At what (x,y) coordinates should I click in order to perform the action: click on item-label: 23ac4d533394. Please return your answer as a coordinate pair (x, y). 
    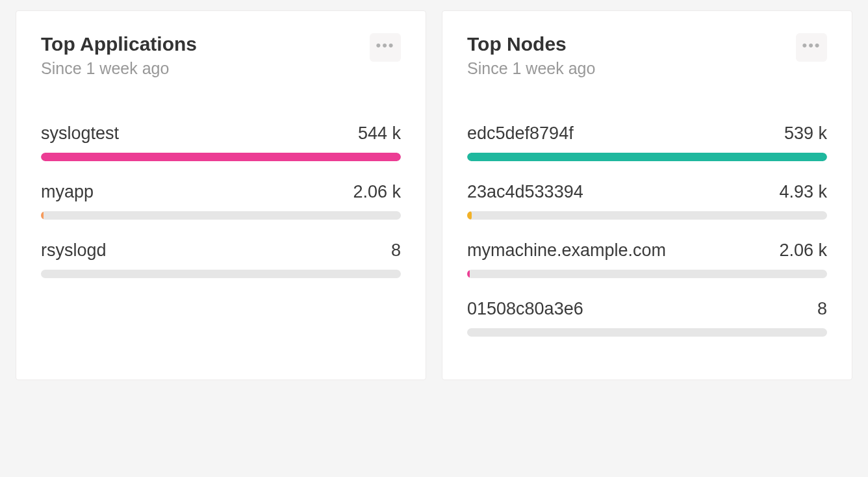
    Looking at the image, I should click on (525, 192).